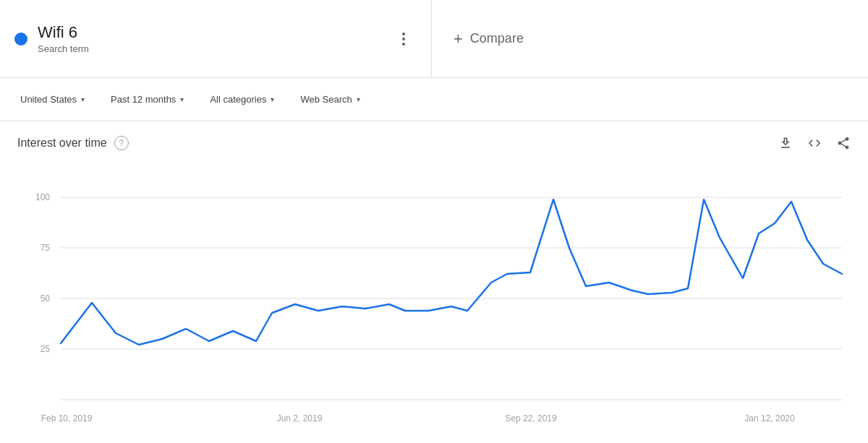  I want to click on compare-label: Compare, so click(497, 39).